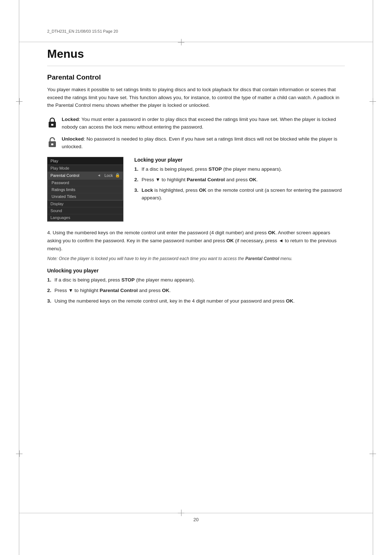 This screenshot has width=392, height=555. I want to click on menu-row-parental: Parental Control ◄ Lock 🔒, so click(85, 175).